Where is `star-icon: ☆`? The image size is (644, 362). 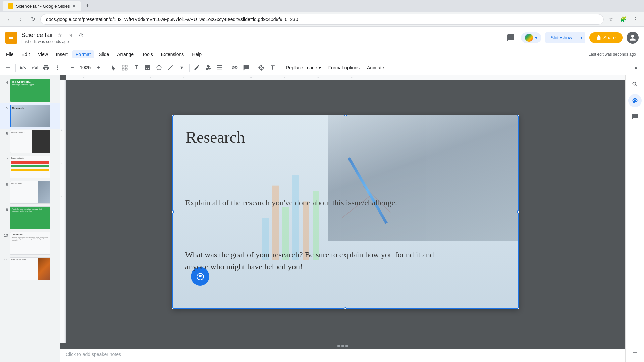 star-icon: ☆ is located at coordinates (60, 35).